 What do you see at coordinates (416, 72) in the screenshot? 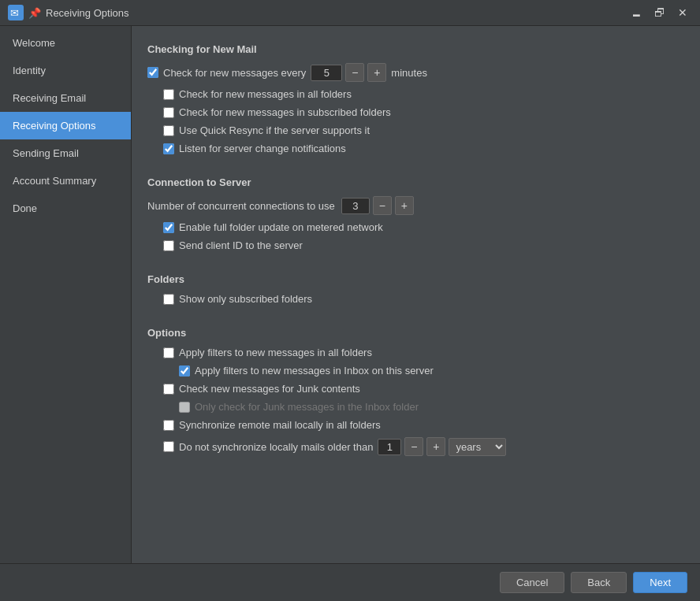
I see `check-every-row: Check for new messages every − + minutes` at bounding box center [416, 72].